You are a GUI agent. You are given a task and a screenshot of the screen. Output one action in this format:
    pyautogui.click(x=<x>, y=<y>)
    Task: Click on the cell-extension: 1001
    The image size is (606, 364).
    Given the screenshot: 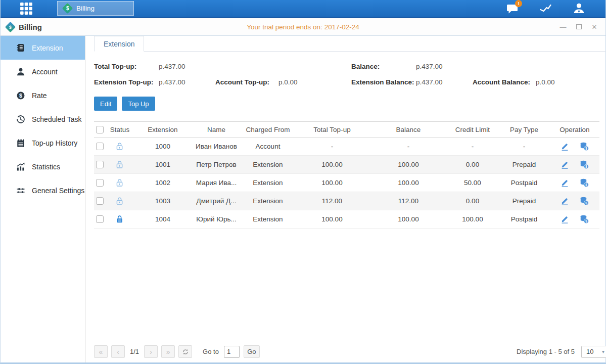 What is the action you would take?
    pyautogui.click(x=163, y=165)
    